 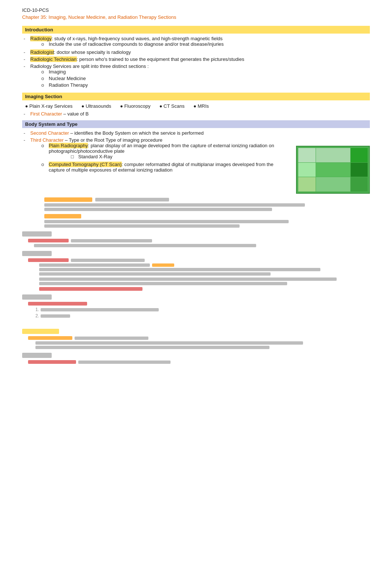 I want to click on bullet-xray: Plain X-ray Services, so click(x=49, y=106).